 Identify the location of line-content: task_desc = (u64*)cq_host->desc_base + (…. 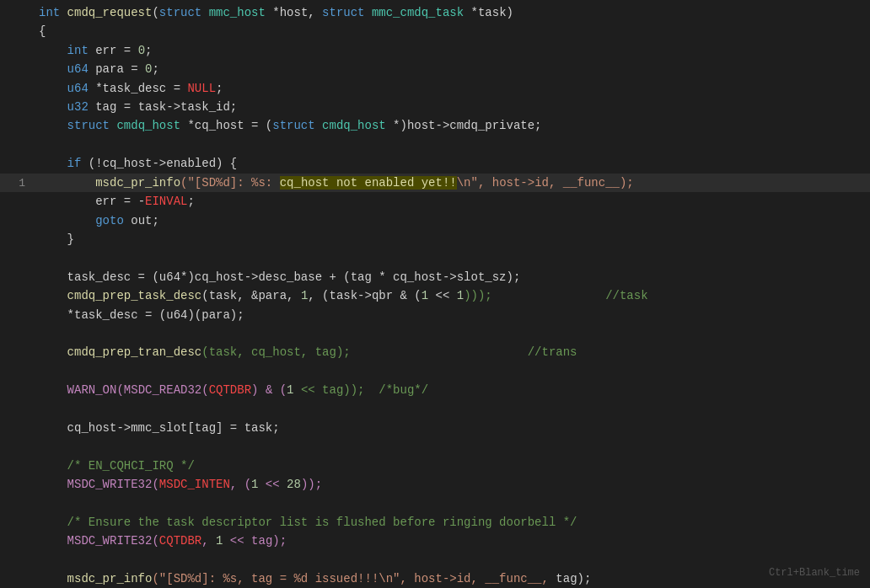
(451, 277).